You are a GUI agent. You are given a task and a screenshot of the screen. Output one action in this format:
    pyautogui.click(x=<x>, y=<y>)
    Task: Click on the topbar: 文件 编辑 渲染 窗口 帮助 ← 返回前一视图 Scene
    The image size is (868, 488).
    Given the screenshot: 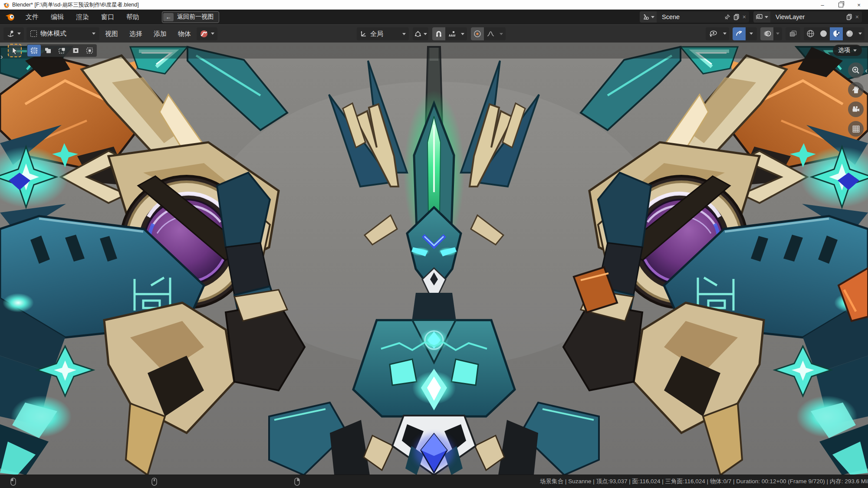 What is the action you would take?
    pyautogui.click(x=434, y=17)
    